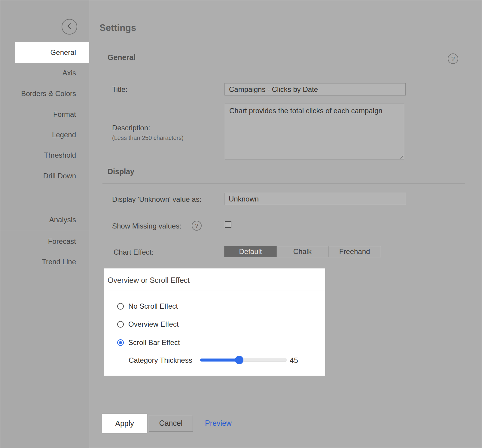 This screenshot has height=448, width=482. Describe the element at coordinates (355, 252) in the screenshot. I see `chart-effect-option-freehand: Freehand` at that location.